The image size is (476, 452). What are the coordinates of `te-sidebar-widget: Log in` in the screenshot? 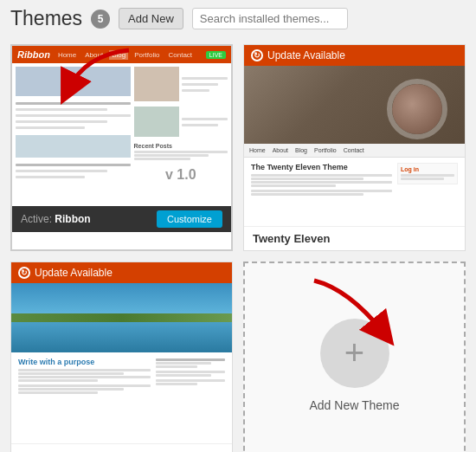 It's located at (428, 173).